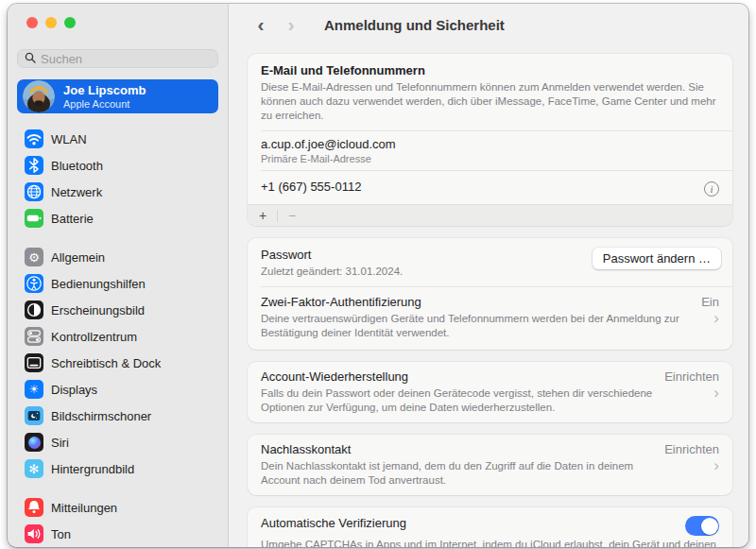 The image size is (756, 549). Describe the element at coordinates (34, 389) in the screenshot. I see `sun-icon: ☀` at that location.